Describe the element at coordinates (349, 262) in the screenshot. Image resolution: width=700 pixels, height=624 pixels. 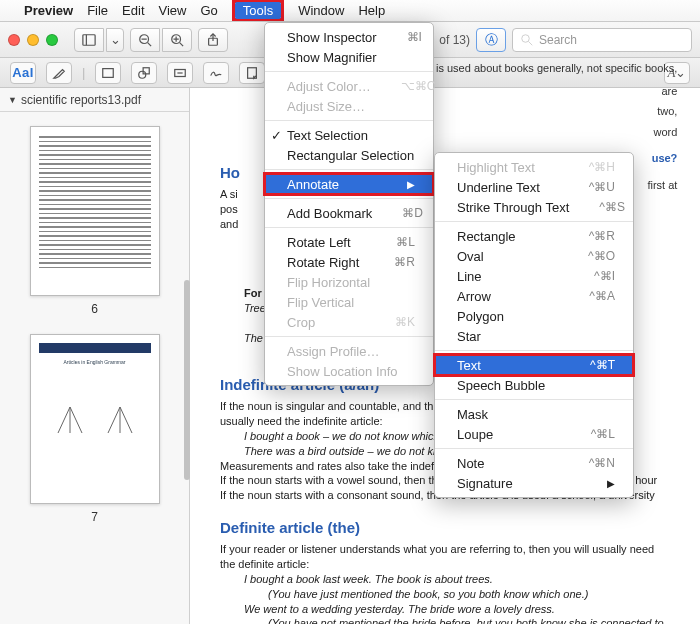
I see `menu-item-rotate-right: Rotate Right⌘R` at that location.